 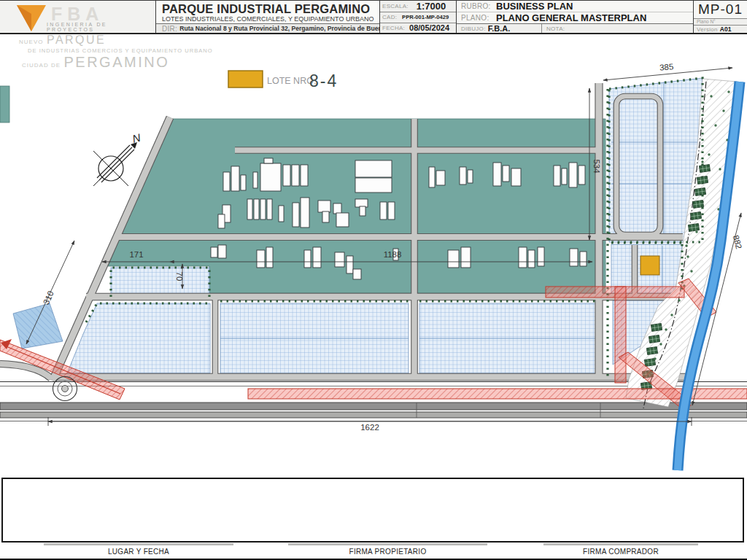 What do you see at coordinates (721, 9) in the screenshot?
I see `sheet-code: MP-01` at bounding box center [721, 9].